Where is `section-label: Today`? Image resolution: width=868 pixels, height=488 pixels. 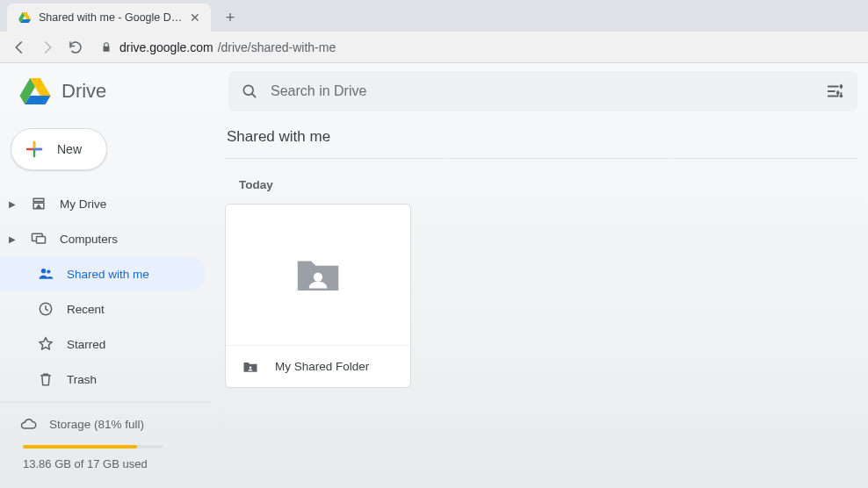
section-label: Today is located at coordinates (548, 184).